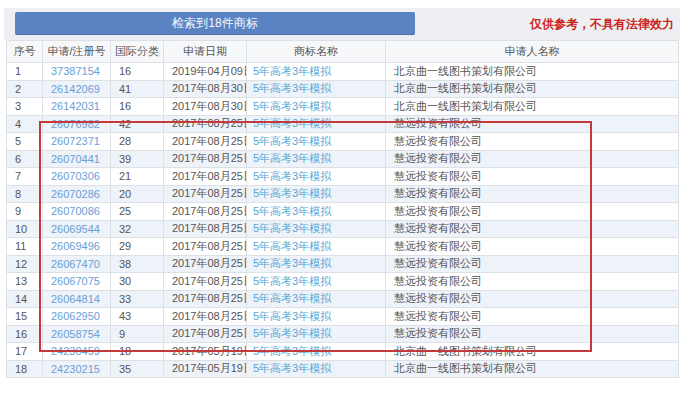 The height and width of the screenshot is (406, 684). I want to click on intl-class: 18, so click(138, 352).